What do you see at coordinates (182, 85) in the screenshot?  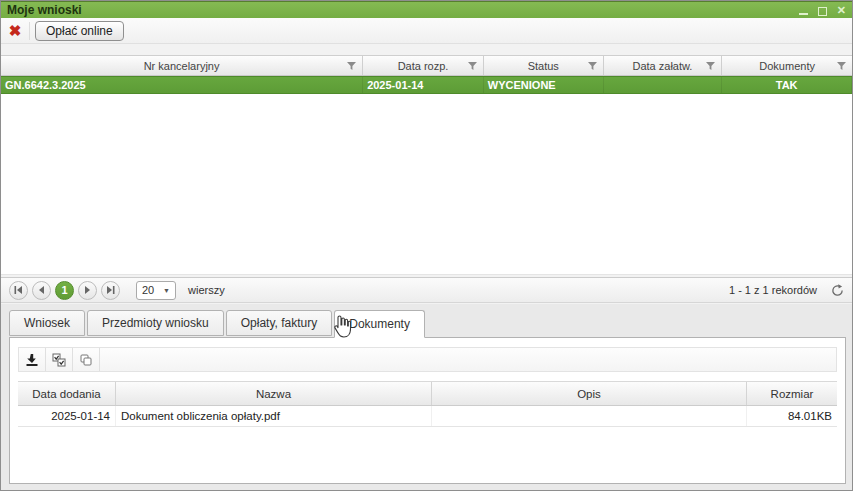 I see `cell-nr-kancelaryjny: GN.6642.3.2025` at bounding box center [182, 85].